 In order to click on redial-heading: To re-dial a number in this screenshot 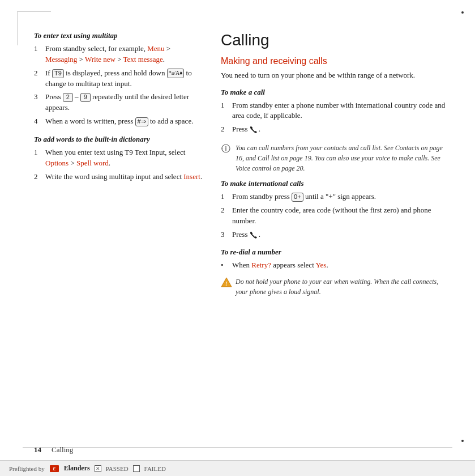, I will do `click(336, 252)`.